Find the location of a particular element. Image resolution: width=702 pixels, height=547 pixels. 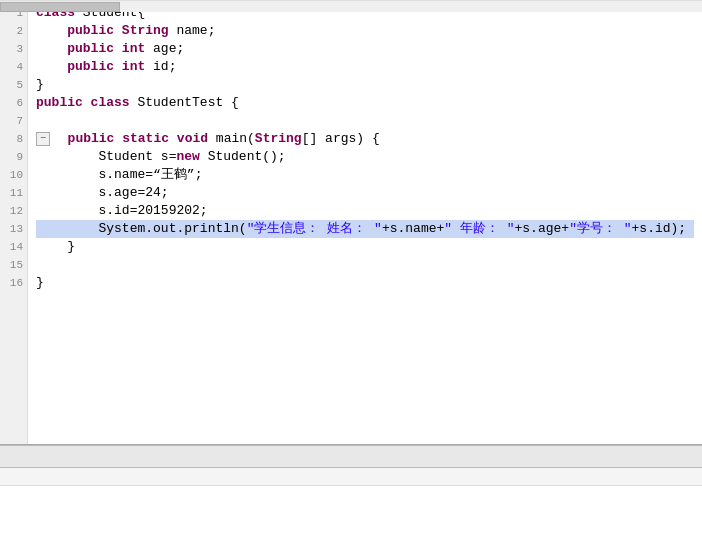

code-line-14: } is located at coordinates (365, 247).